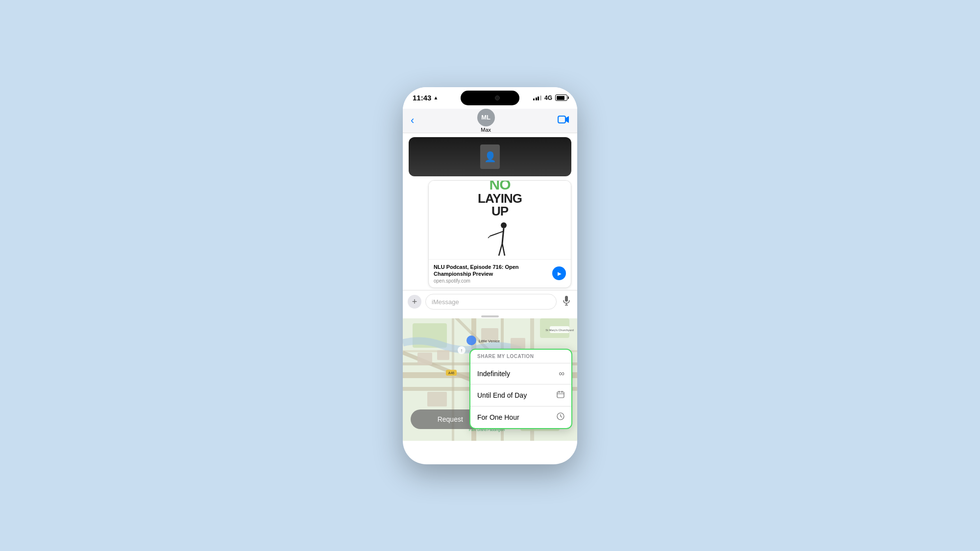 The height and width of the screenshot is (551, 980). I want to click on spotify-play-button: ▶, so click(559, 273).